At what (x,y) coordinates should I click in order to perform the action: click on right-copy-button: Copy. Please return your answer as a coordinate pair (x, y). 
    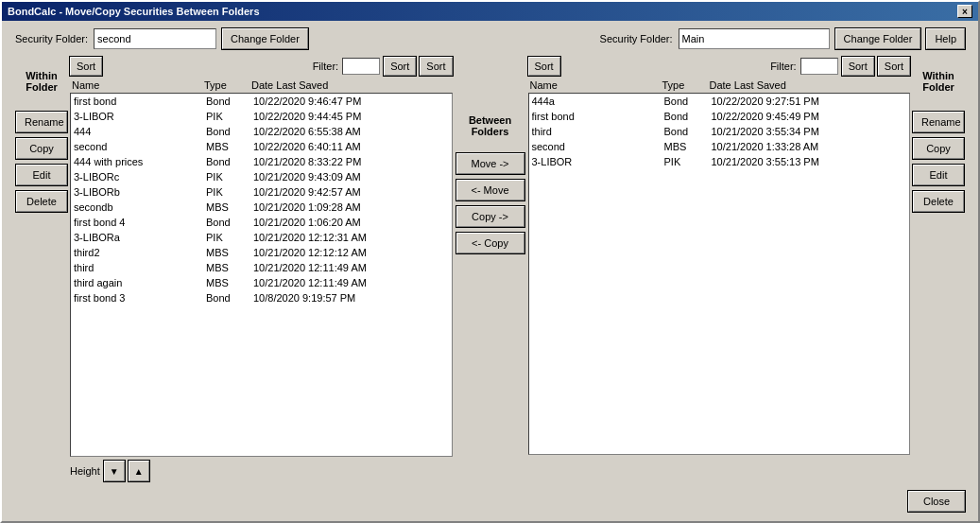
    Looking at the image, I should click on (938, 148).